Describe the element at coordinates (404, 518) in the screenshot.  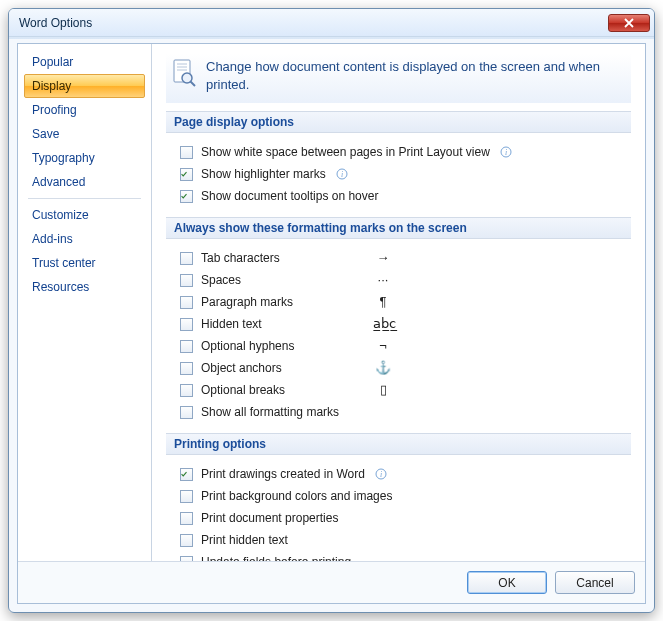
I see `option-print-document-properties: Print document properties` at that location.